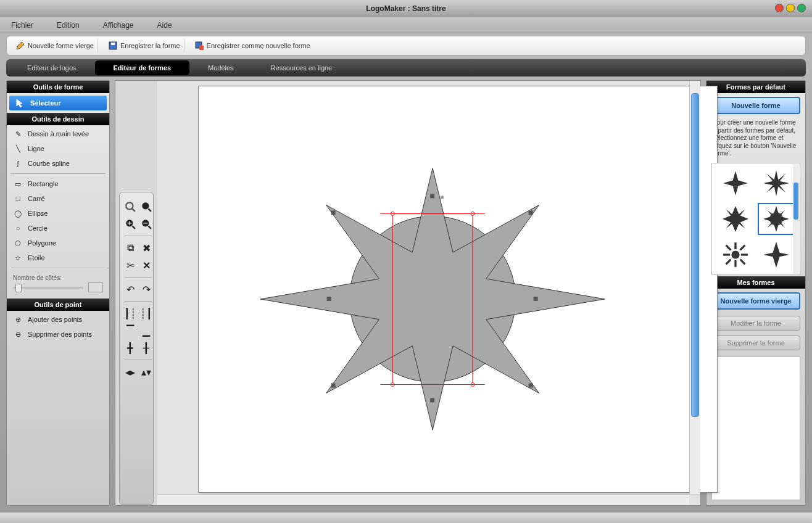 The height and width of the screenshot is (523, 812). Describe the element at coordinates (756, 323) in the screenshot. I see `modify-shape-button: Modifier la forme` at that location.